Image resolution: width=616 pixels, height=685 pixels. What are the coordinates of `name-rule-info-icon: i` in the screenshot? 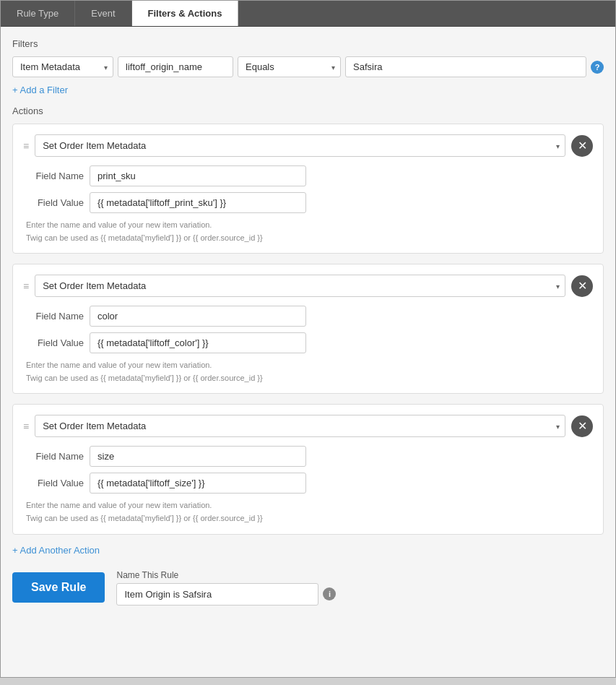 It's located at (329, 594).